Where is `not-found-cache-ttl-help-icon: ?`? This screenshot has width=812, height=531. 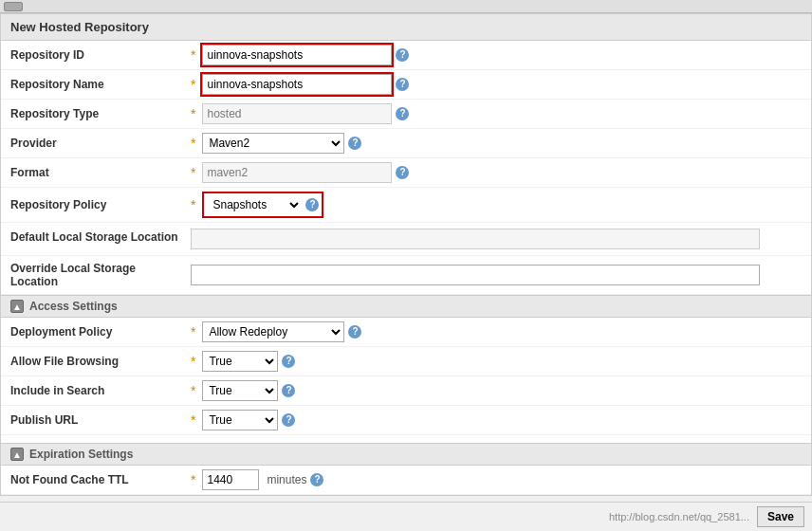 not-found-cache-ttl-help-icon: ? is located at coordinates (317, 480).